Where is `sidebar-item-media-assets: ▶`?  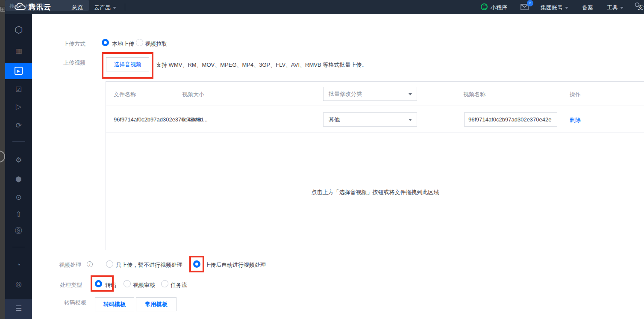
sidebar-item-media-assets: ▶ is located at coordinates (19, 71).